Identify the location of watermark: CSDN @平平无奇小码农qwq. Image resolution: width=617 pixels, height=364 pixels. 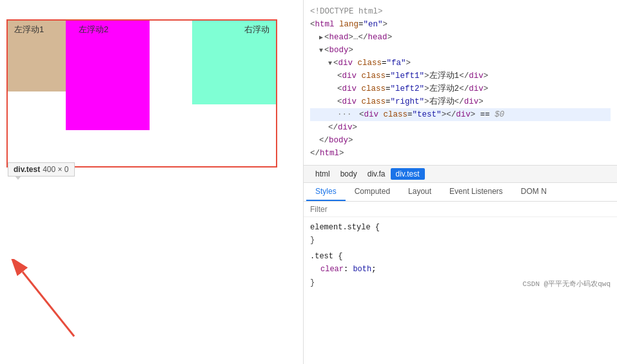
(567, 285).